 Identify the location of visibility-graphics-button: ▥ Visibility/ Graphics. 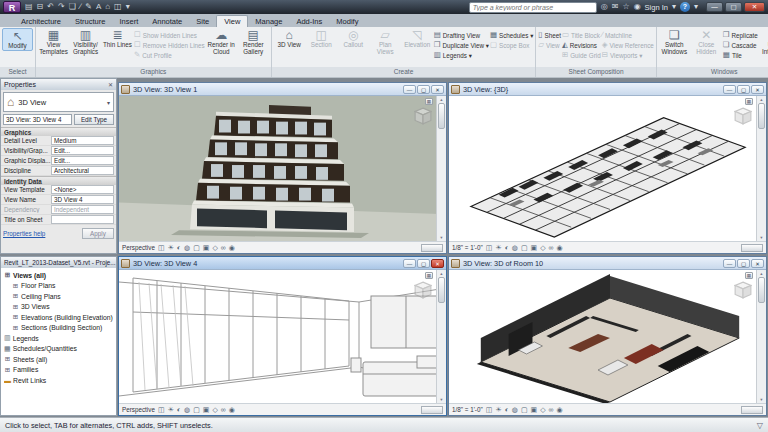
(86, 42).